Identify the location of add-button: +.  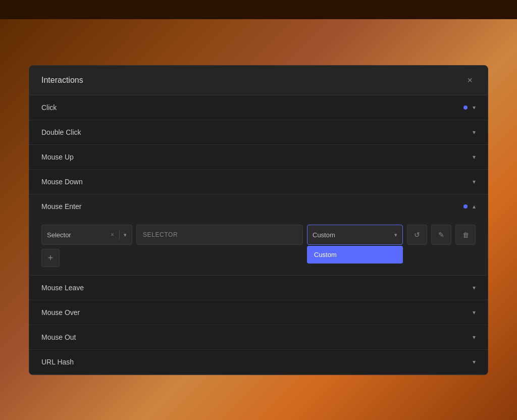
(50, 258).